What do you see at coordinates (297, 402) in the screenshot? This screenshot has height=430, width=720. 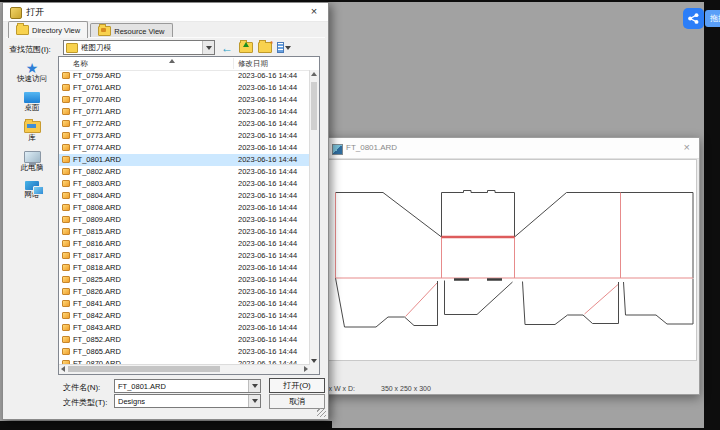 I see `cancel-button: 取消` at bounding box center [297, 402].